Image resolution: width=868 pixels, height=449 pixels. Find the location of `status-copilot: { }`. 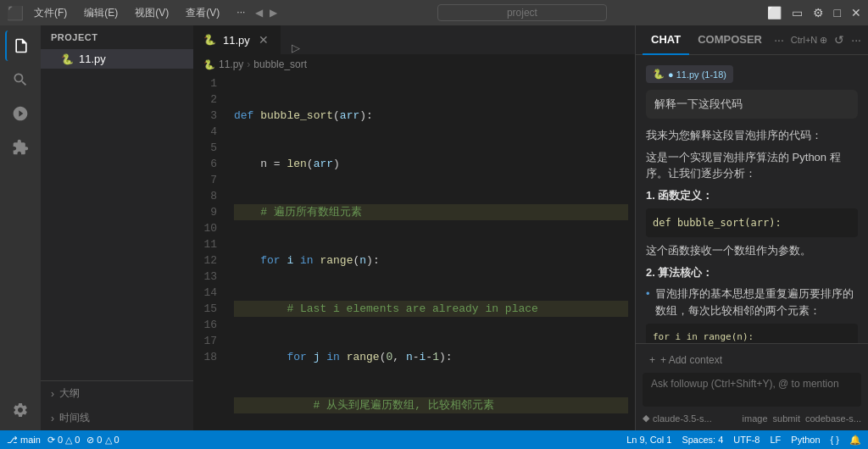

status-copilot: { } is located at coordinates (835, 440).